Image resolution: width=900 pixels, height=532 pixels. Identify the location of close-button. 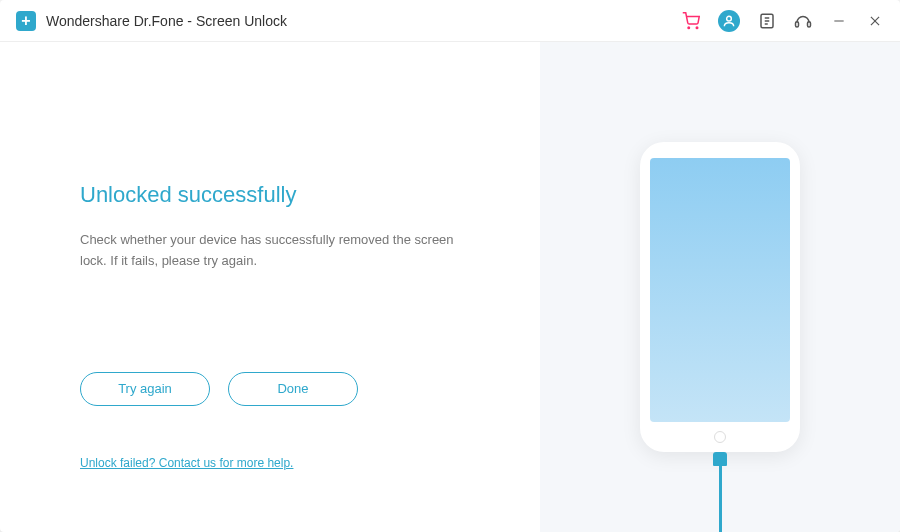
(875, 21).